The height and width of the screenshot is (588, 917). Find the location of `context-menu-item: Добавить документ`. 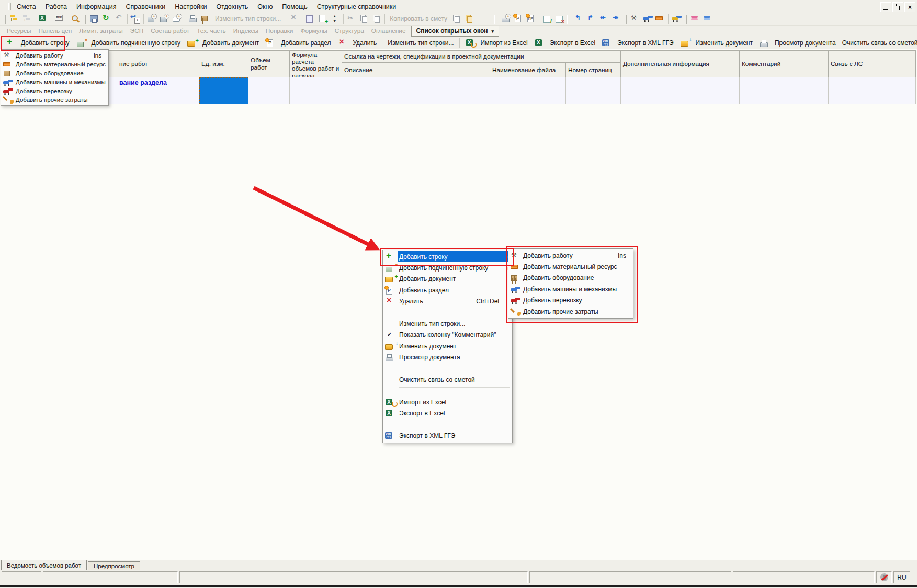

context-menu-item: Добавить документ is located at coordinates (448, 279).